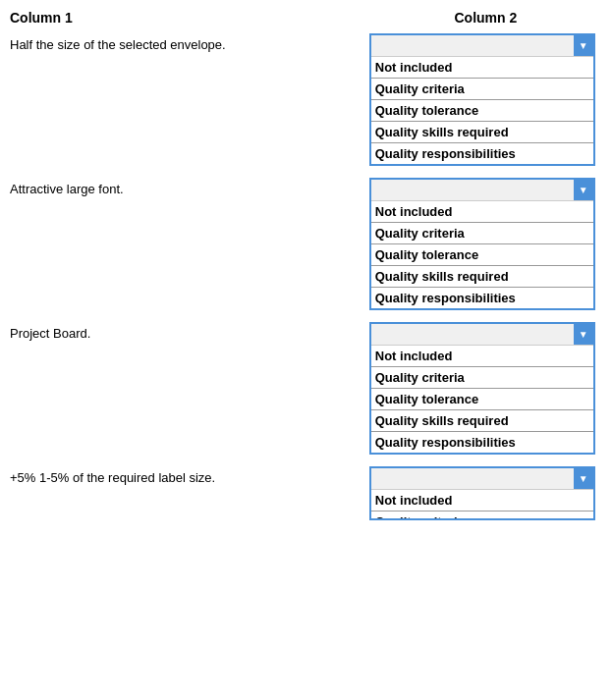 The height and width of the screenshot is (700, 612). I want to click on dropdown-1-list: Not included Quality criteria Quality to…, so click(482, 110).